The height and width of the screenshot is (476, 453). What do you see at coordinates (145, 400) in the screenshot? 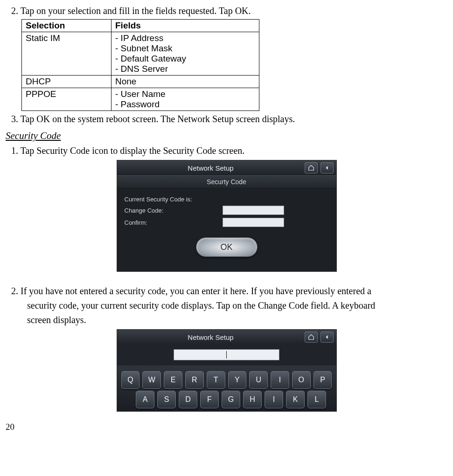
I see `key-a: A` at bounding box center [145, 400].